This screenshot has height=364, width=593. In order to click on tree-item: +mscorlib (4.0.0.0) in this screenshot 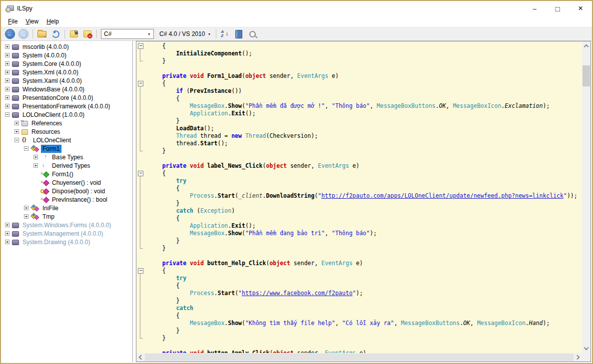, I will do `click(67, 47)`.